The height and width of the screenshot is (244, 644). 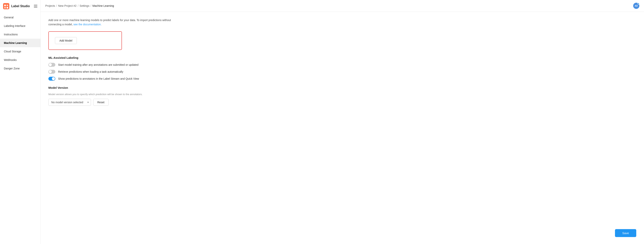 I want to click on sidebar-item-webhooks: Webhooks, so click(x=20, y=60).